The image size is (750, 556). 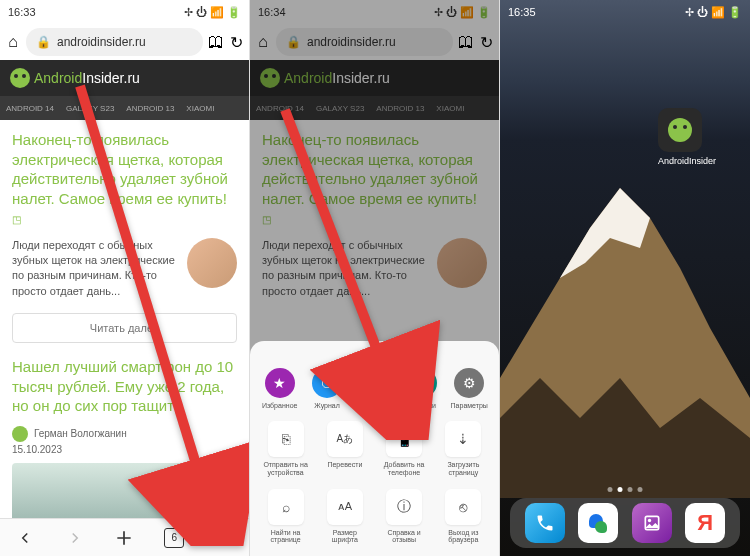 I want to click on dock: Я, so click(x=625, y=523).